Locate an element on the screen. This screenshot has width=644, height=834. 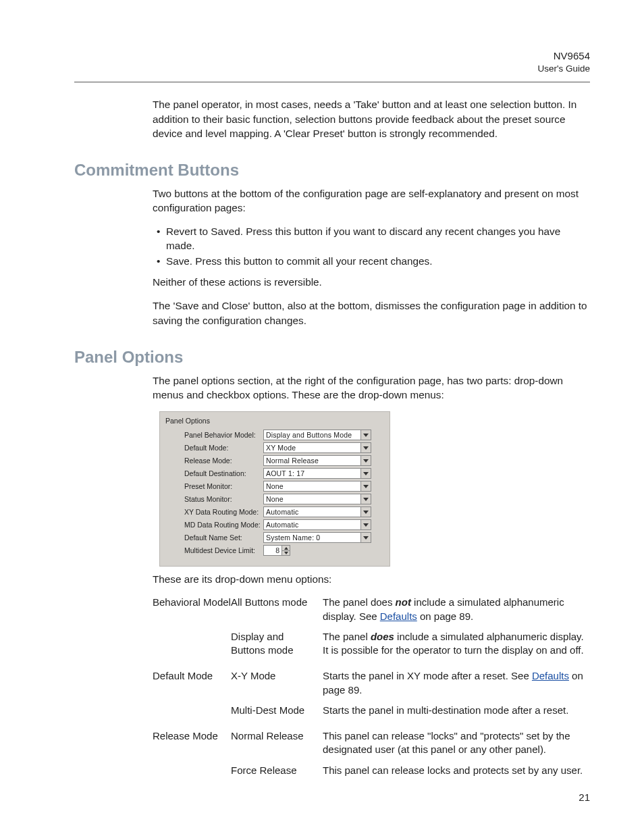
commitment-heading: Commitment Buttons is located at coordinates (332, 170).